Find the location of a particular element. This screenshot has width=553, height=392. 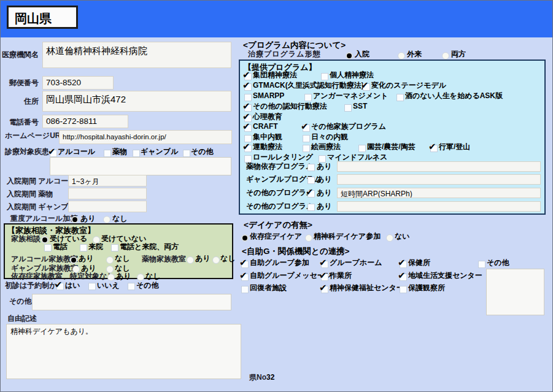

disease-checkbox-gamble is located at coordinates (136, 153).